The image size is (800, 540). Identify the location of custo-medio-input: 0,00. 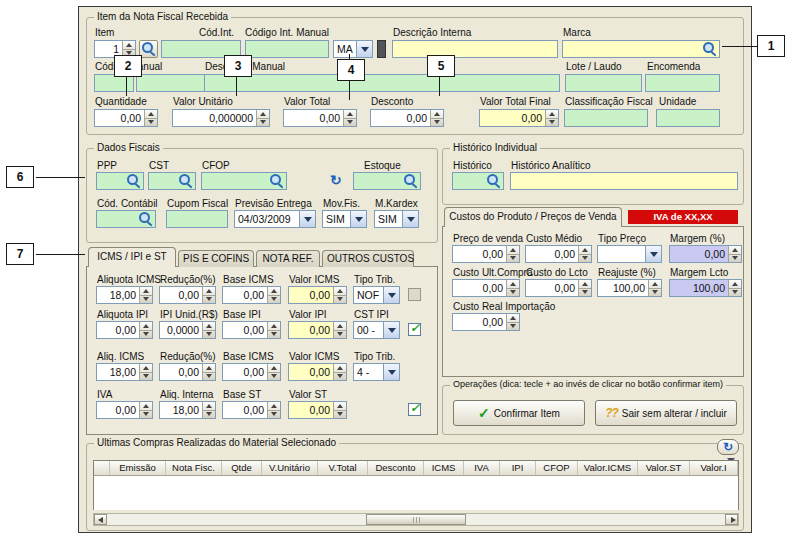
(558, 254).